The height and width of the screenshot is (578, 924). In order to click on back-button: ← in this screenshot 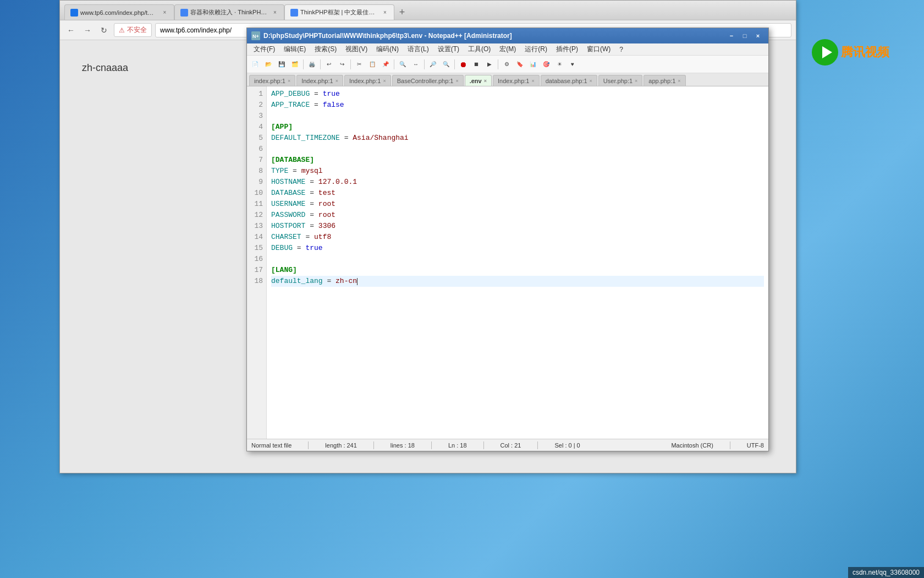, I will do `click(71, 30)`.